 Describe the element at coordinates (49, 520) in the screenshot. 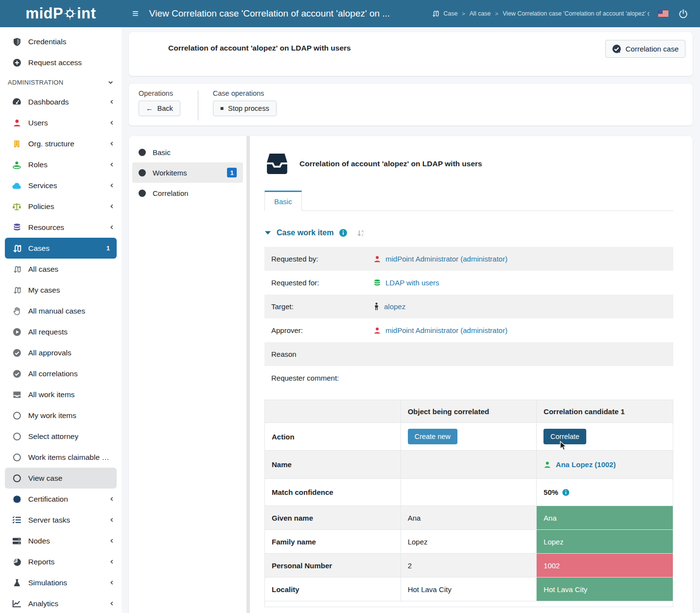

I see `sidebar-item-label: Server tasks` at that location.